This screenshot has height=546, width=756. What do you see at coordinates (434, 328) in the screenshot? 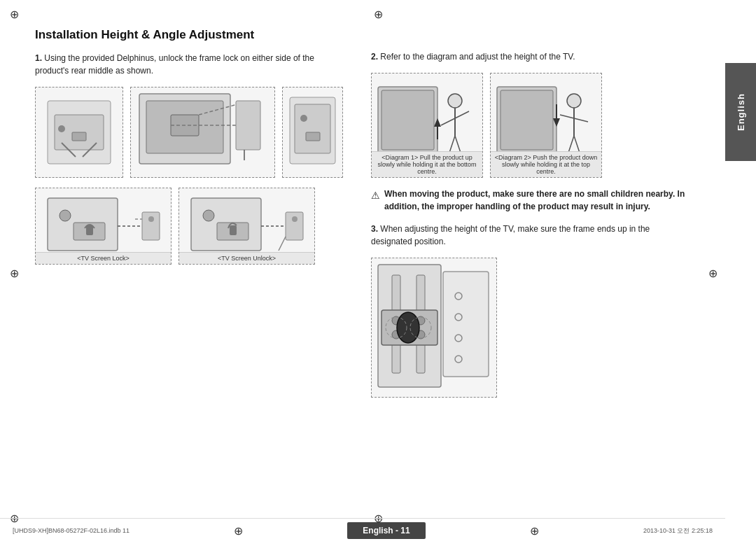
I see `diagram-large` at bounding box center [434, 328].